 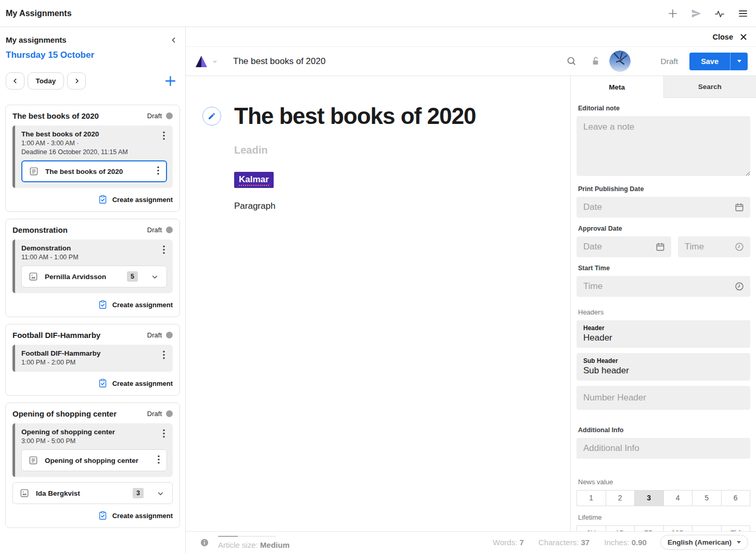 I want to click on lifetime-option: ∞, so click(x=707, y=529).